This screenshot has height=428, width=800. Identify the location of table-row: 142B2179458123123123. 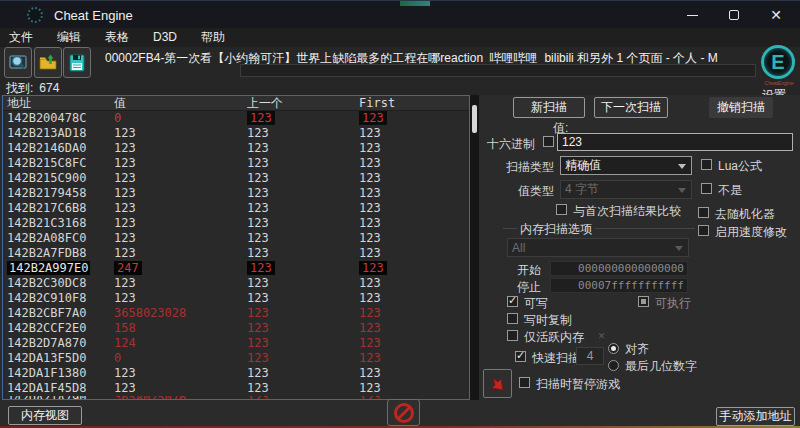
(236, 194).